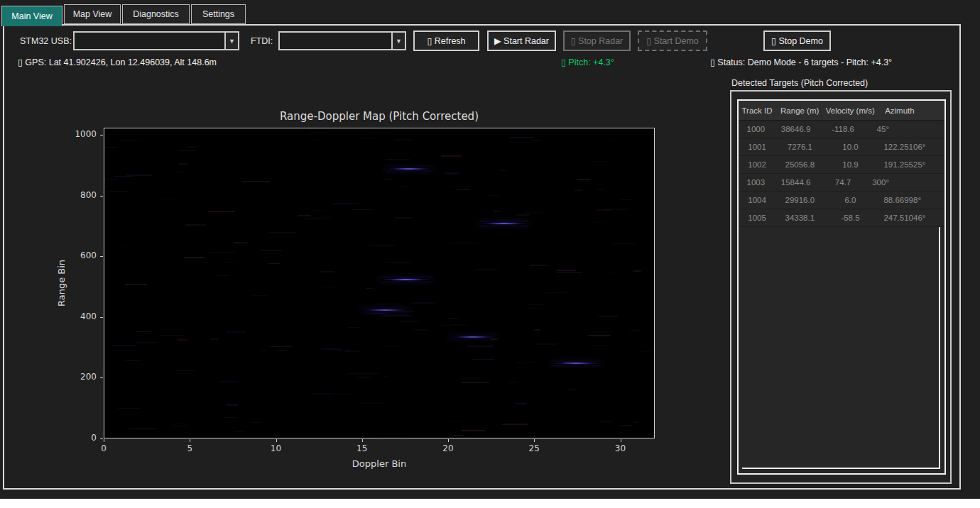 The image size is (980, 508). What do you see at coordinates (910, 218) in the screenshot?
I see `cell-azimuth: 247.51046°` at bounding box center [910, 218].